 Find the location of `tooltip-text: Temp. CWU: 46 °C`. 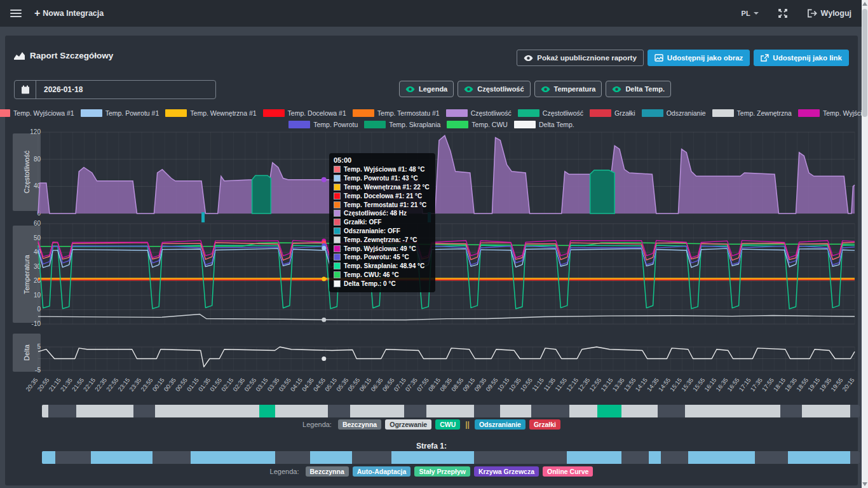

tooltip-text: Temp. CWU: 46 °C is located at coordinates (371, 274).